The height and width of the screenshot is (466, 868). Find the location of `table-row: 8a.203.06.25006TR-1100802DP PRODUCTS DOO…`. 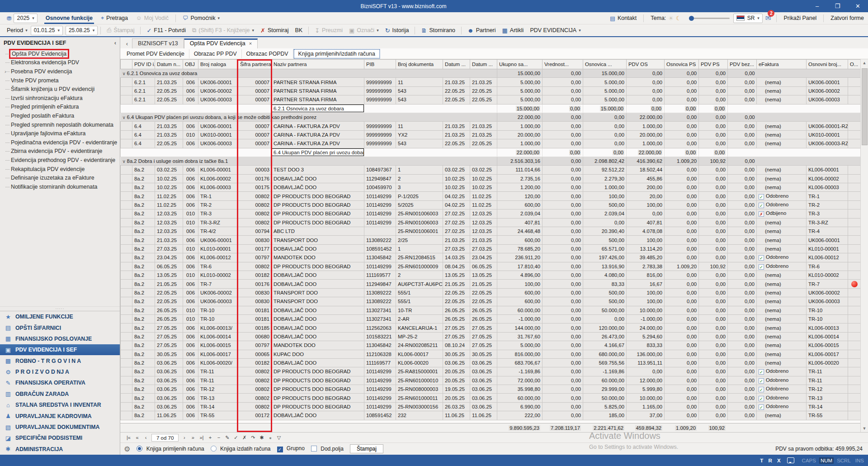

table-row: 8a.203.06.25006TR-1100802DP PRODUCTS DOO… is located at coordinates (491, 372).